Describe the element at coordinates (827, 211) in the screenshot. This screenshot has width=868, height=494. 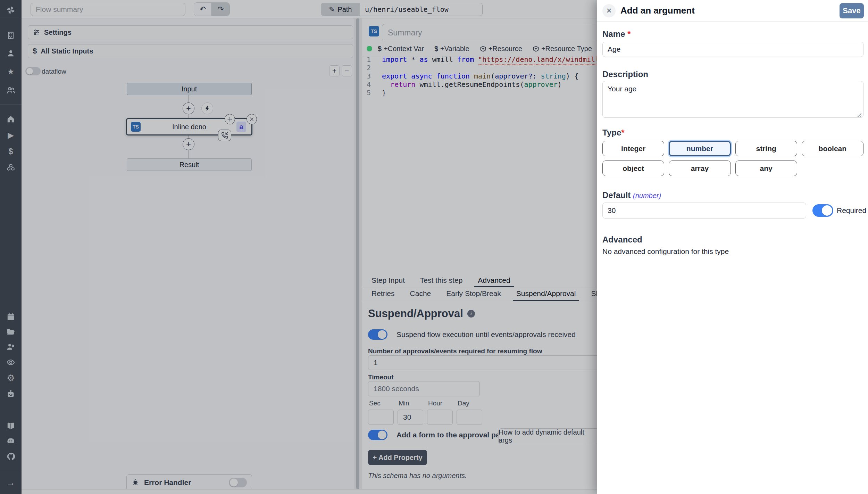
I see `toggle-knob` at that location.